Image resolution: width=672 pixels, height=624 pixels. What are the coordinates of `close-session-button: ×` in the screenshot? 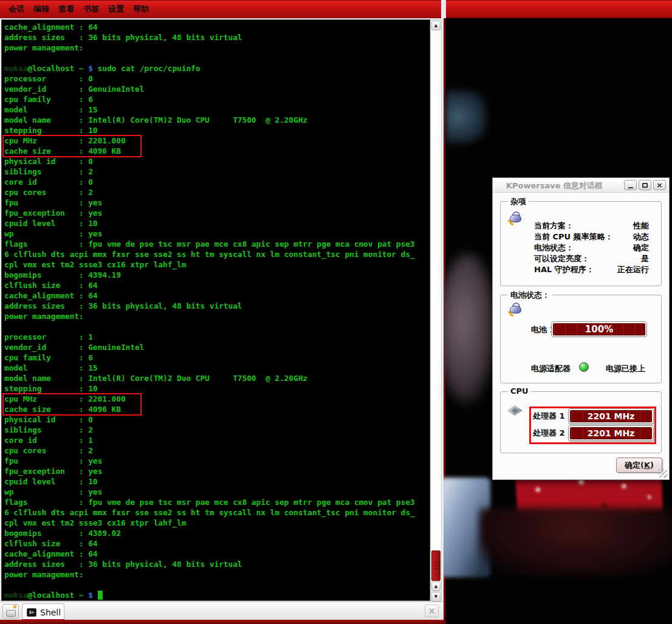 It's located at (431, 611).